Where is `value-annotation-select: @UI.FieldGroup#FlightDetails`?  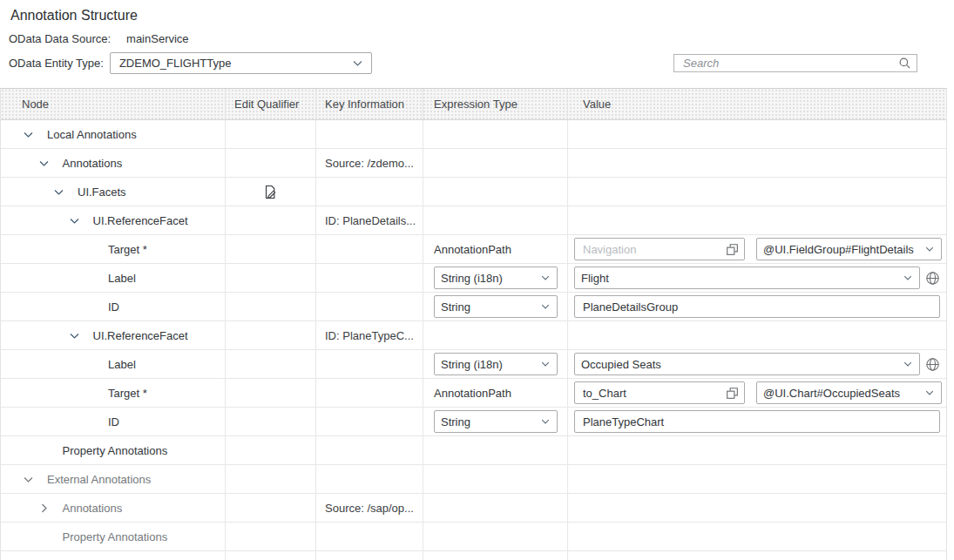
value-annotation-select: @UI.FieldGroup#FlightDetails is located at coordinates (849, 249).